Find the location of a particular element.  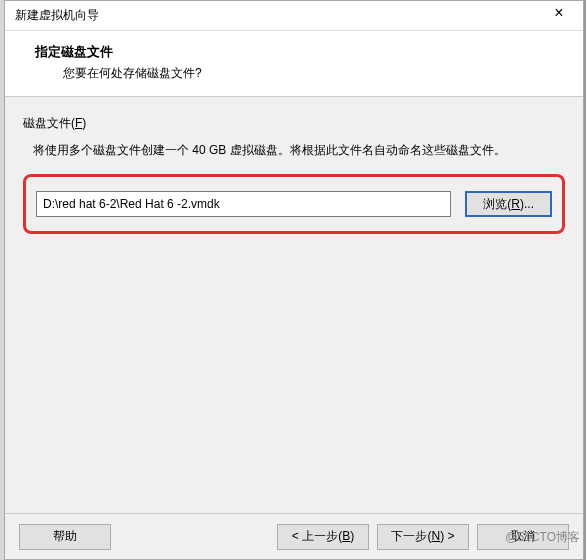

back-hotkey: B is located at coordinates (346, 536).